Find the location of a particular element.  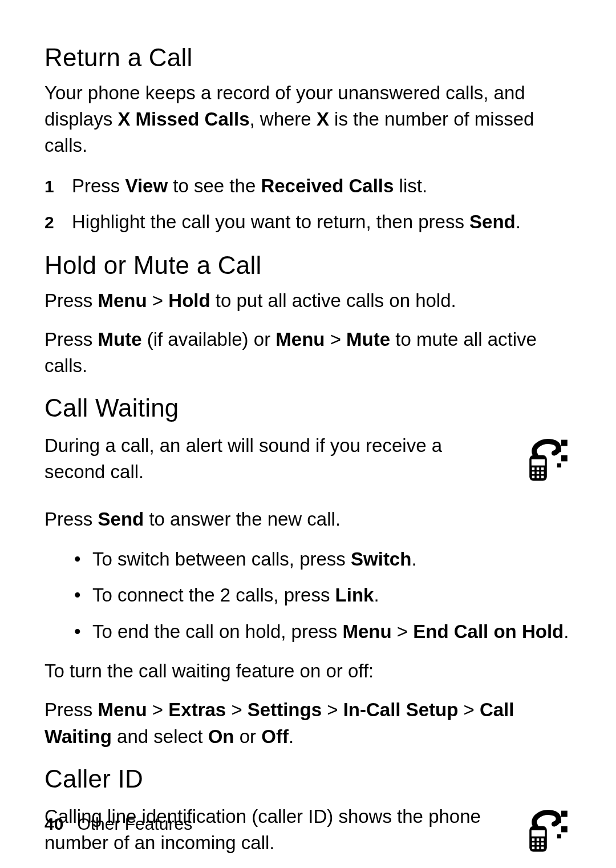

heading-call-waiting: Call Waiting is located at coordinates (308, 408).